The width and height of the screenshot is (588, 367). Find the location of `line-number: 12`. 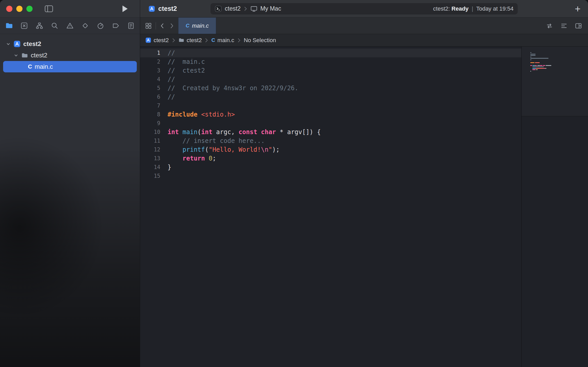

line-number: 12 is located at coordinates (150, 150).